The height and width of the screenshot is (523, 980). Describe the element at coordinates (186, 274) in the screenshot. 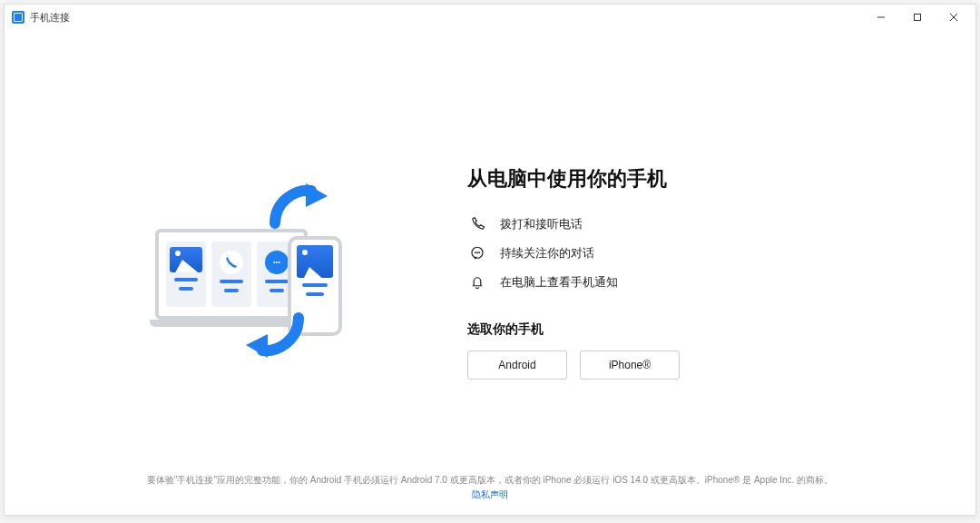

I see `photos-tile-icon` at that location.